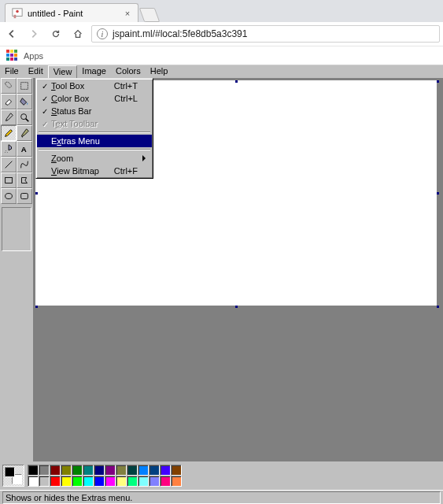 Image resolution: width=443 pixels, height=504 pixels. Describe the element at coordinates (94, 111) in the screenshot. I see `menu-item-status-bar: ✓ Status Bar` at that location.